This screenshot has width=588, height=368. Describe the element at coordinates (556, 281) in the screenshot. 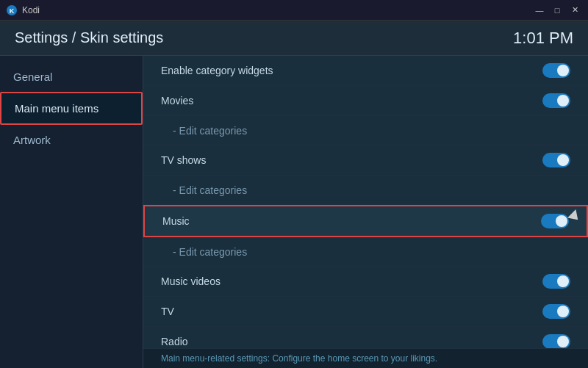

I see `toggle-music-videos` at that location.